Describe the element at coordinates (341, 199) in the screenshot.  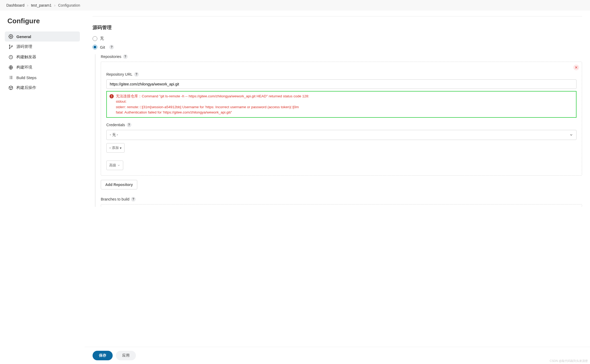
I see `branches-label: Branches to build ?` at that location.